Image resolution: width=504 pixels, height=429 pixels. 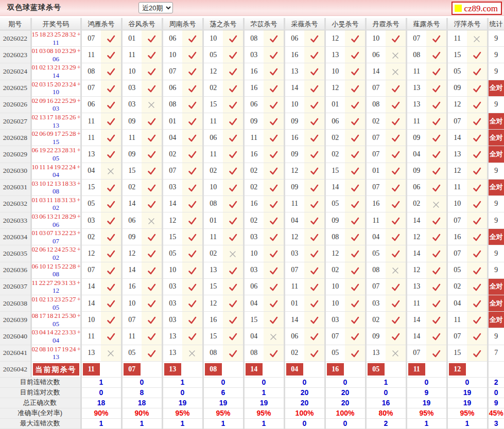 What do you see at coordinates (252, 303) in the screenshot?
I see `table-row: 202603801 02 13 23 25 27 +05141003120401…` at bounding box center [252, 303].